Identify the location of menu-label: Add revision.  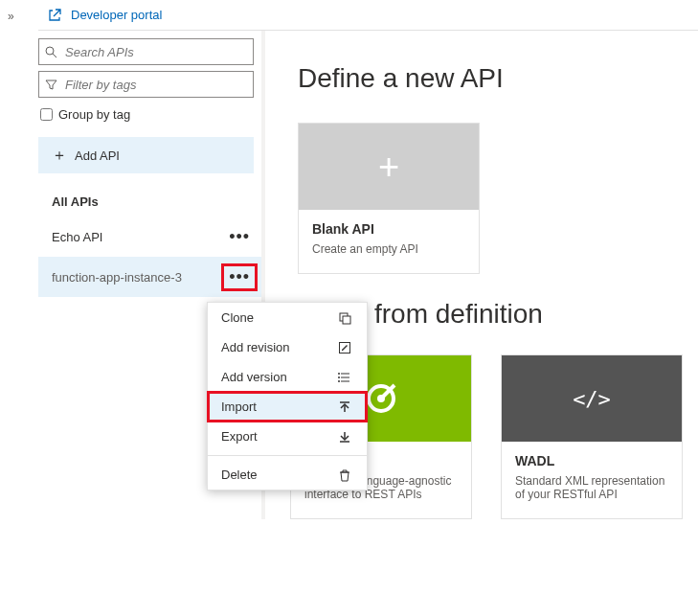
(256, 347).